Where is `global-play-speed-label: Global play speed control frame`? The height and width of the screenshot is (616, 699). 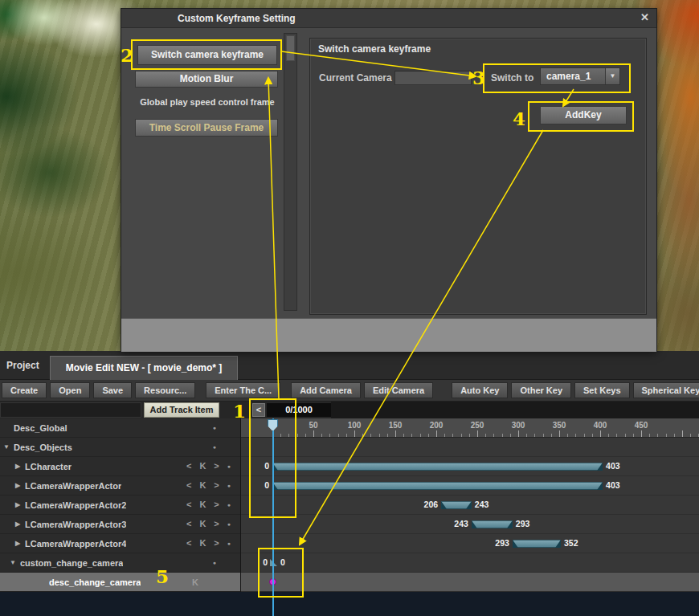 global-play-speed-label: Global play speed control frame is located at coordinates (207, 102).